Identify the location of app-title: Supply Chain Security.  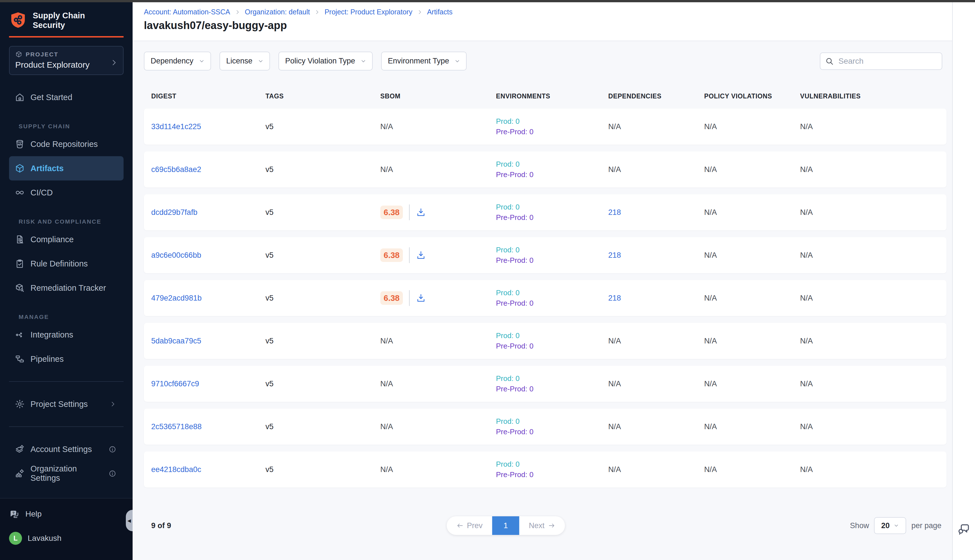
(59, 20).